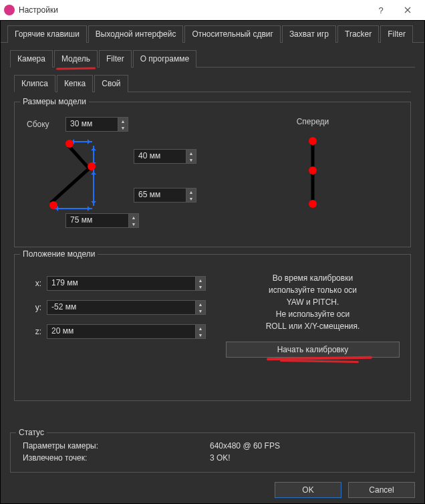 The height and width of the screenshot is (504, 425). Describe the element at coordinates (313, 122) in the screenshot. I see `label-front: Спереди` at that location.